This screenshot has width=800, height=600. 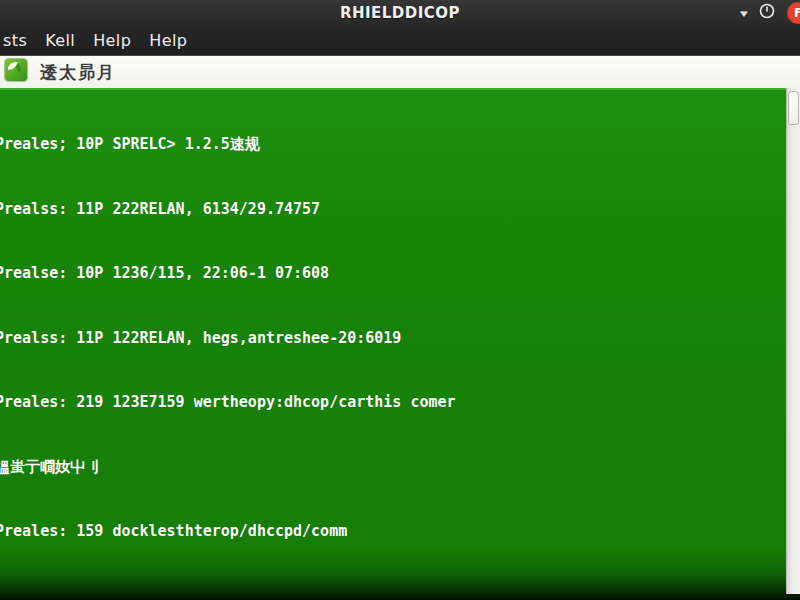 What do you see at coordinates (228, 210) in the screenshot?
I see `terminal-line: Prealss: 11P 222RELAN, 6134/29.74757` at bounding box center [228, 210].